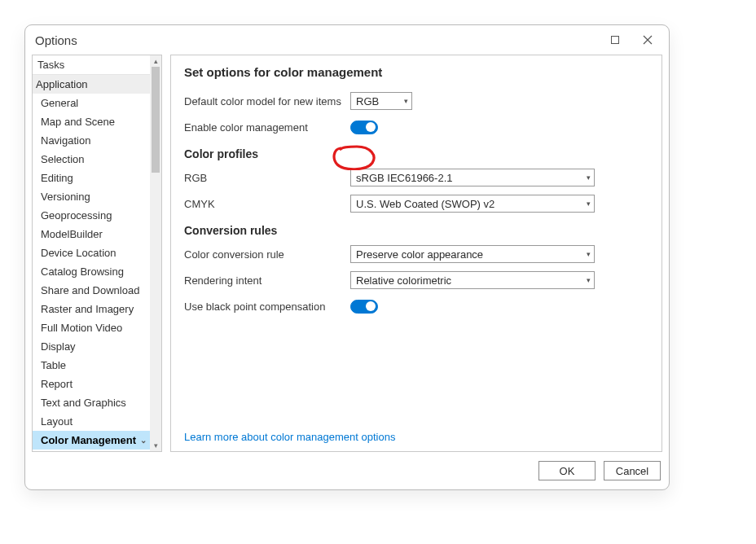  What do you see at coordinates (91, 160) in the screenshot?
I see `sidebar-item-selection: Selection` at bounding box center [91, 160].